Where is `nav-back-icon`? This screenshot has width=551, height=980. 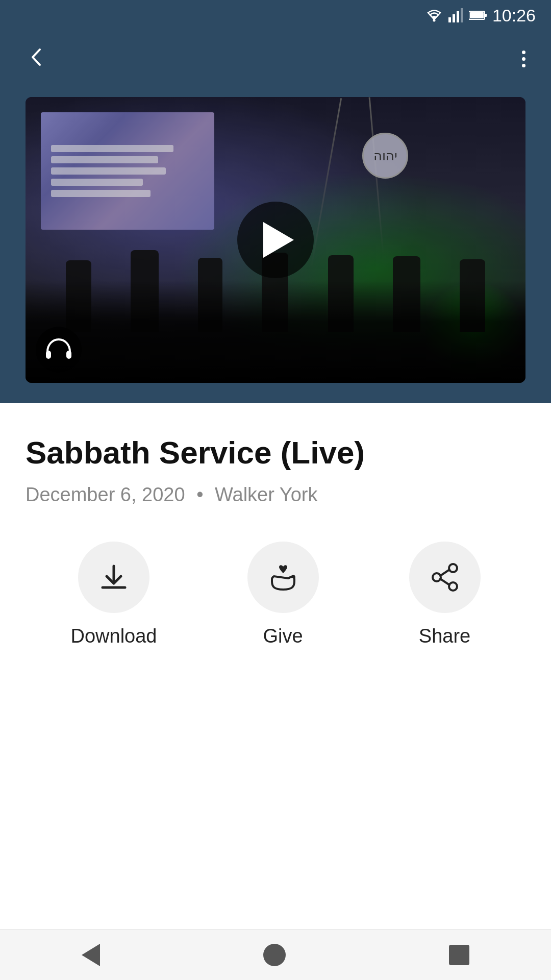 nav-back-icon is located at coordinates (91, 955).